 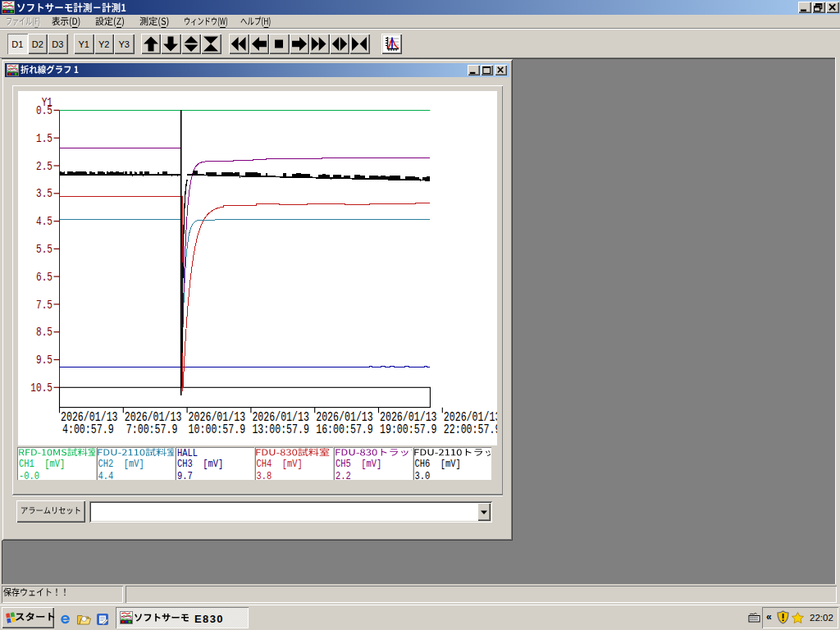 I want to click on svg-text: 6.5, so click(x=44, y=277).